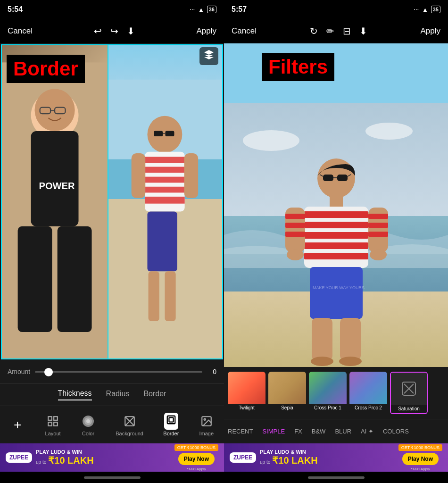 The width and height of the screenshot is (448, 483). What do you see at coordinates (336, 477) in the screenshot?
I see `right-home-indicator` at bounding box center [336, 477].